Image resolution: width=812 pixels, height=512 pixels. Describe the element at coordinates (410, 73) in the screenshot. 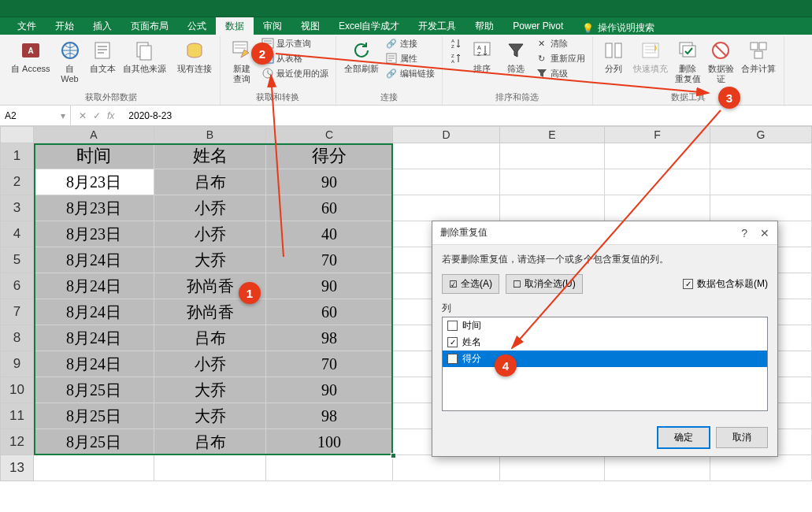

I see `edit-links-button: 🔗编辑链接` at that location.